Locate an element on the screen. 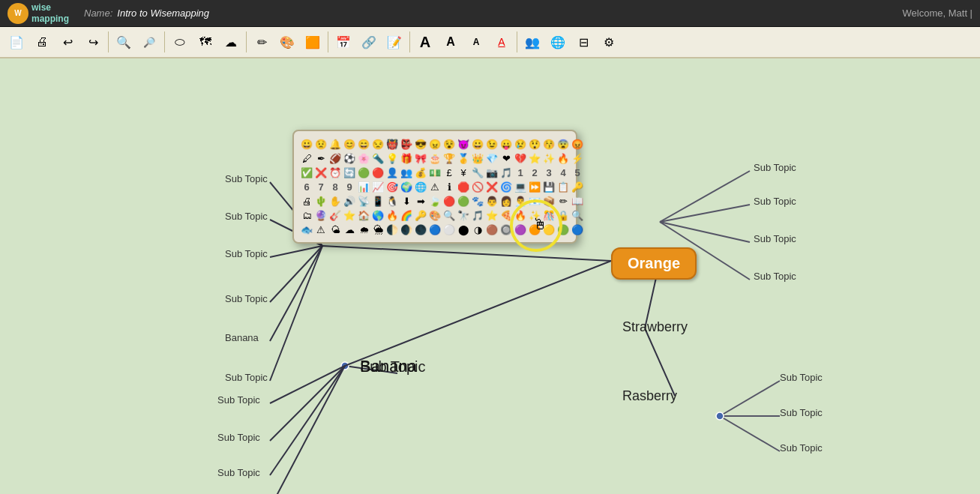 The height and width of the screenshot is (494, 980). public-button: 🌐 is located at coordinates (558, 42).